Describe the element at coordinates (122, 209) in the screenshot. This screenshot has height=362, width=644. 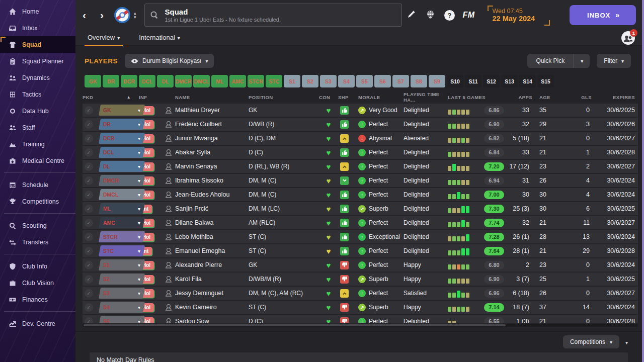
I see `pkd-chip: ML` at that location.